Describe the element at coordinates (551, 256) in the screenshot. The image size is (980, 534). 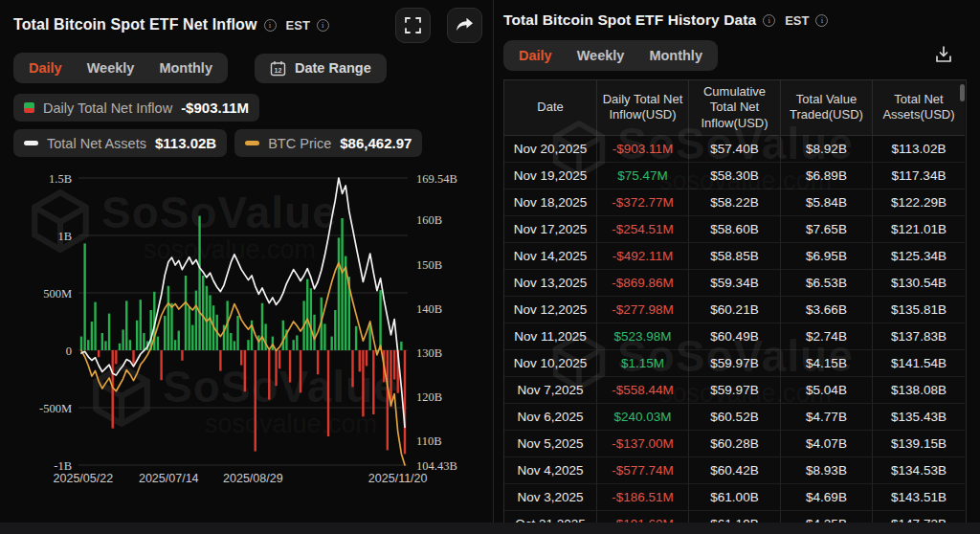
I see `date-cell: Nov 14,2025` at that location.